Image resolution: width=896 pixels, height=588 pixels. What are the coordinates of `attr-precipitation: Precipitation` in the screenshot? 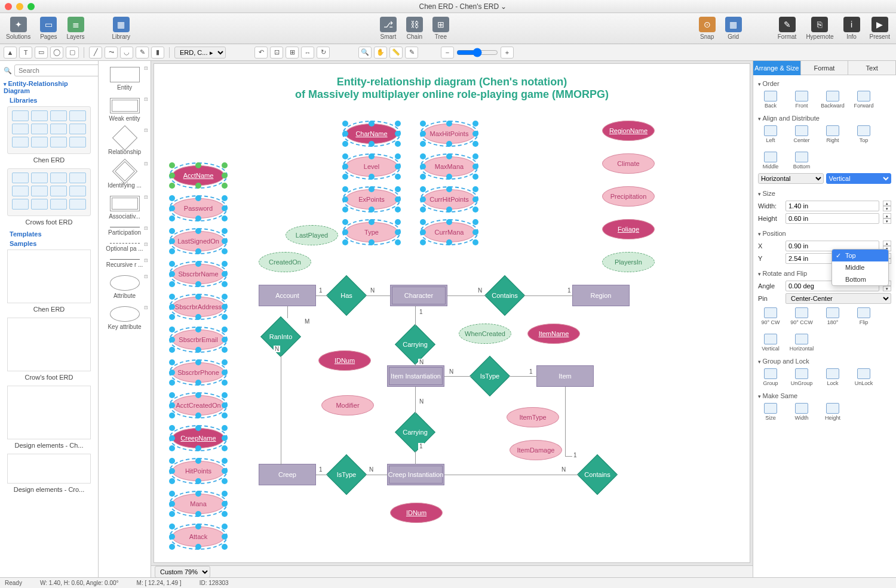 It's located at (628, 196).